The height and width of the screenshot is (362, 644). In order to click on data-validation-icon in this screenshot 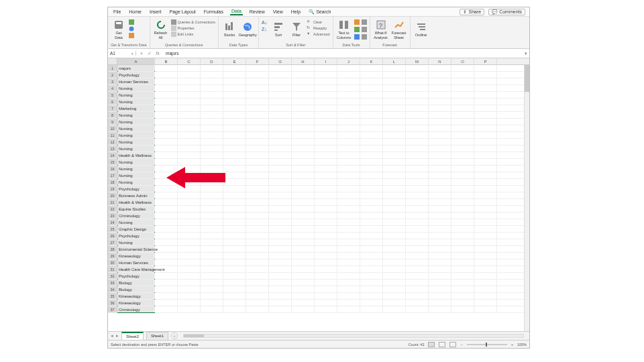, I will do `click(357, 38)`.